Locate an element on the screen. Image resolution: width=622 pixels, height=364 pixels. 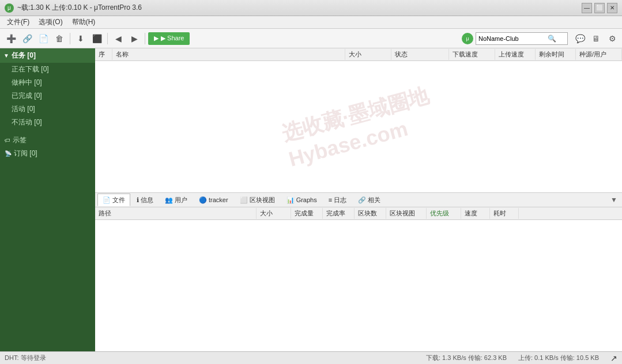
status-dht: DHT: 等待登录 is located at coordinates (25, 358).